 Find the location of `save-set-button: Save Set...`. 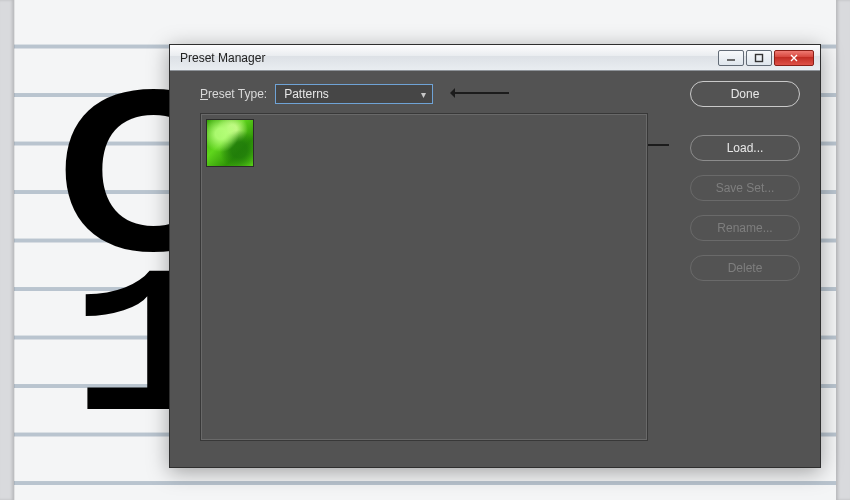

save-set-button: Save Set... is located at coordinates (745, 188).